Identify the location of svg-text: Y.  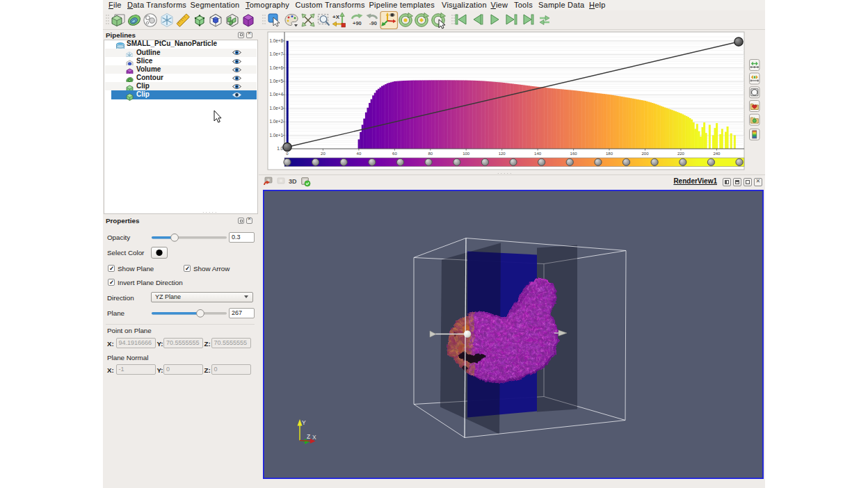
(304, 422).